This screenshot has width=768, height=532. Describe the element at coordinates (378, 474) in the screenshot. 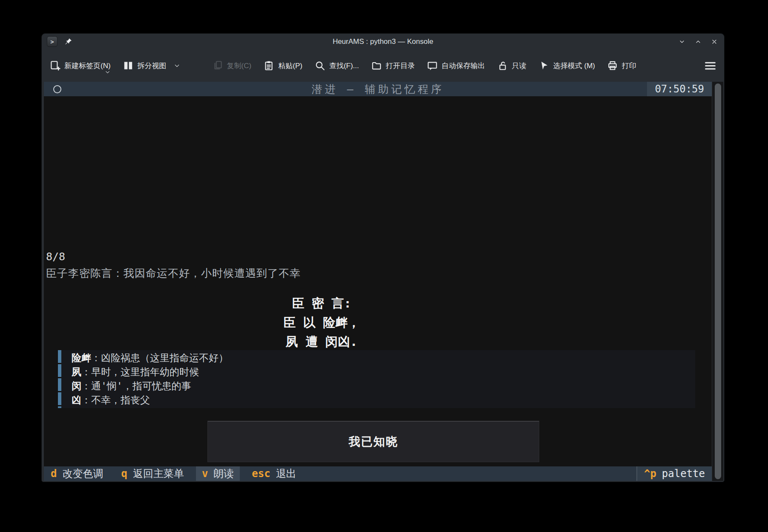

I see `tui-footer-bar: d 改变色调 q 返回主菜单 v 朗读 esc 退出 ^p palette` at that location.